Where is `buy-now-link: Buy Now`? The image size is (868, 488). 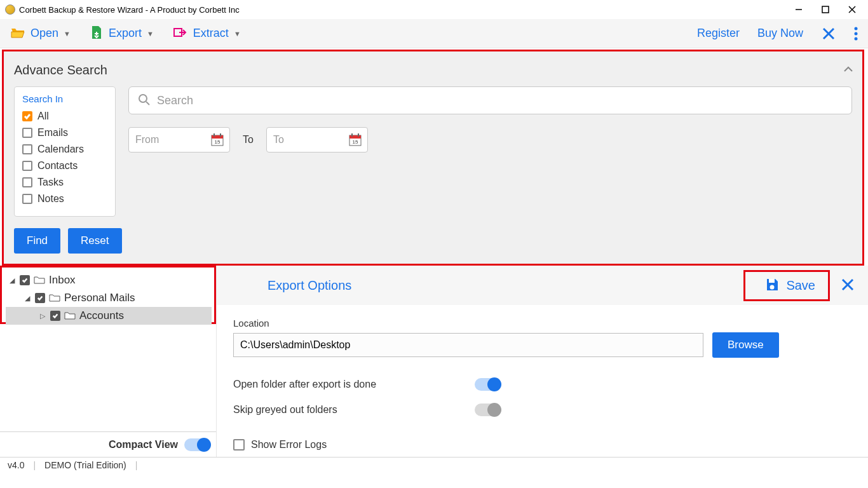
buy-now-link: Buy Now is located at coordinates (780, 33).